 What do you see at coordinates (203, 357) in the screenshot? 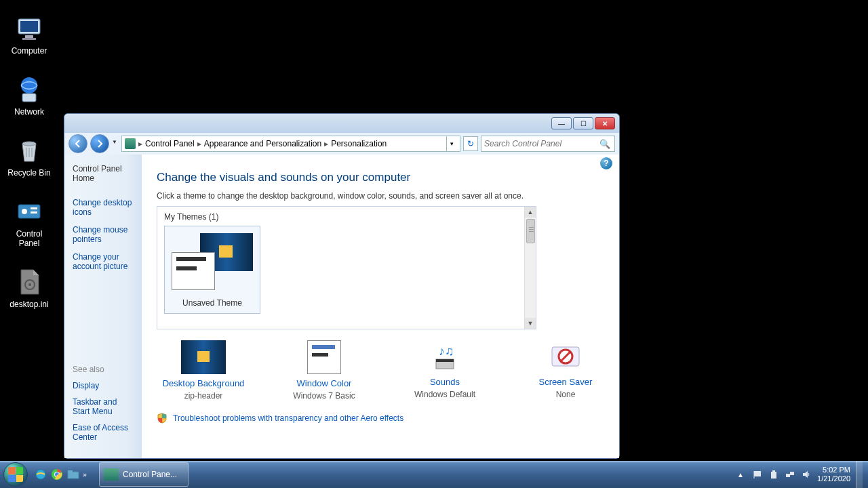
I see `desktop-background-thumbnail` at bounding box center [203, 357].